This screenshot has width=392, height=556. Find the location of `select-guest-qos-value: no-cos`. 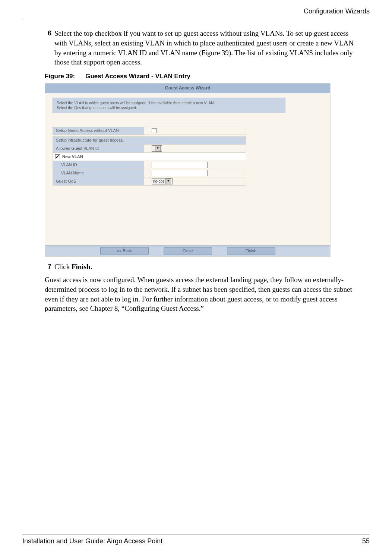

select-guest-qos-value: no-cos is located at coordinates (159, 181).